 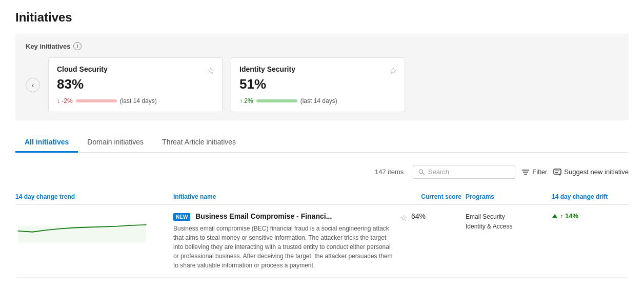 I want to click on search-input, so click(x=469, y=172).